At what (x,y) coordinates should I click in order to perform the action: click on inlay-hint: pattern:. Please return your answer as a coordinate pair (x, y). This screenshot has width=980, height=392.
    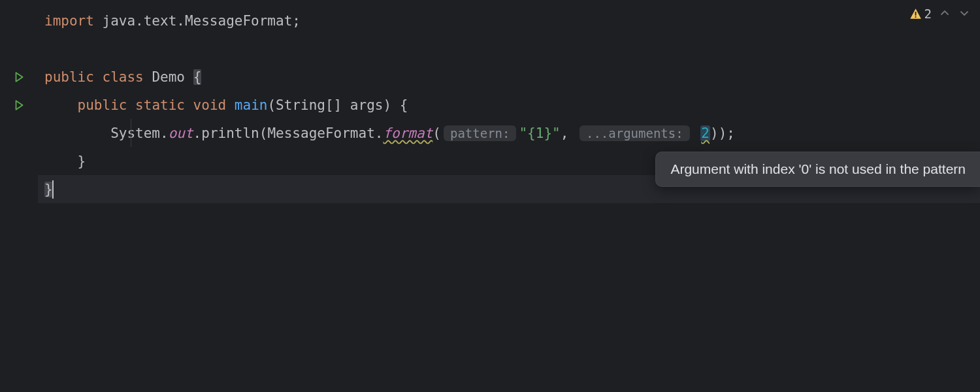
    Looking at the image, I should click on (480, 133).